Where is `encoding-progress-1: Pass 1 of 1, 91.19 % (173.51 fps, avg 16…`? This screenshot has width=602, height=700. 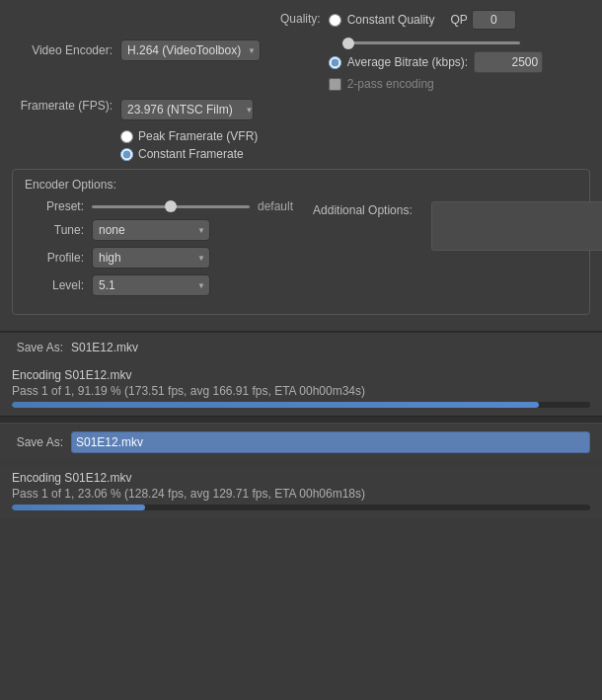
encoding-progress-1: Pass 1 of 1, 91.19 % (173.51 fps, avg 16… is located at coordinates (301, 391).